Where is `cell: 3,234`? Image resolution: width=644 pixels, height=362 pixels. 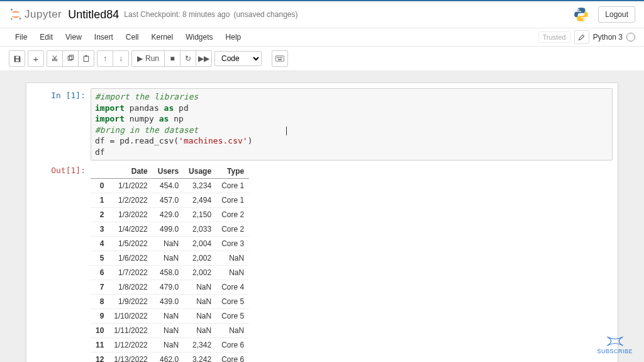 cell: 3,234 is located at coordinates (200, 186).